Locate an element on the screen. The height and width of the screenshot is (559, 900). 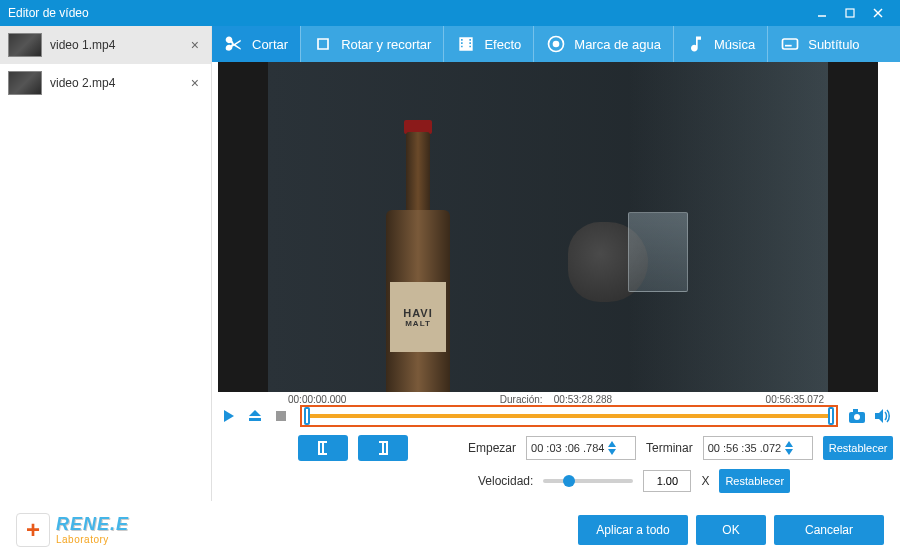
sidebar-item: video 1.mp4 × is located at coordinates (106, 45).